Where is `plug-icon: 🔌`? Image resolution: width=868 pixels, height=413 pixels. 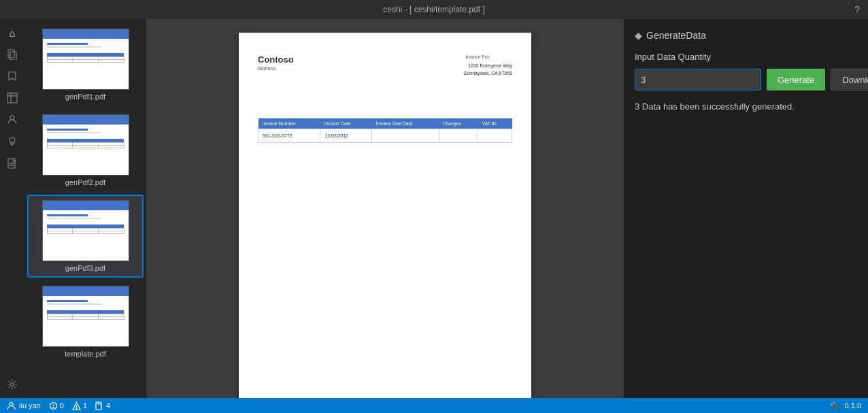 plug-icon: 🔌 is located at coordinates (835, 406).